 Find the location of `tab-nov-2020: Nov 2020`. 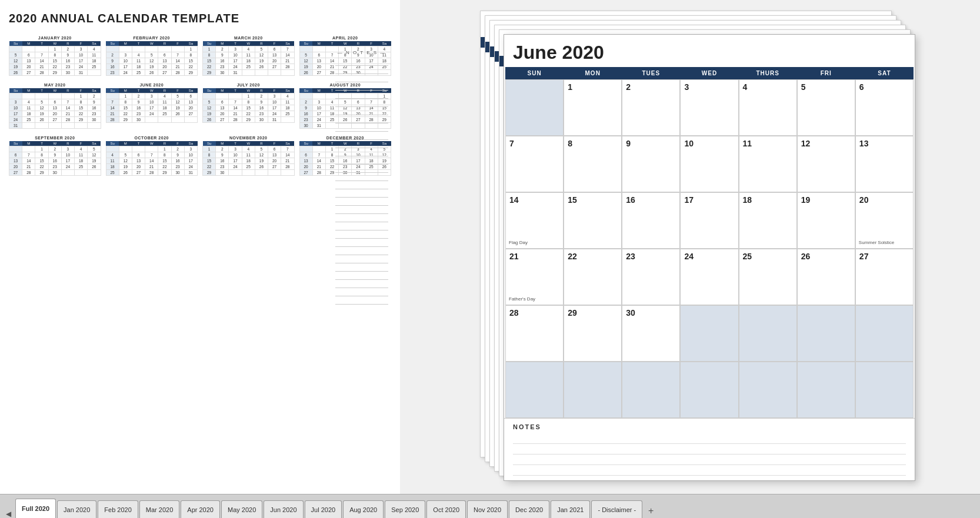

tab-nov-2020: Nov 2020 is located at coordinates (487, 509).